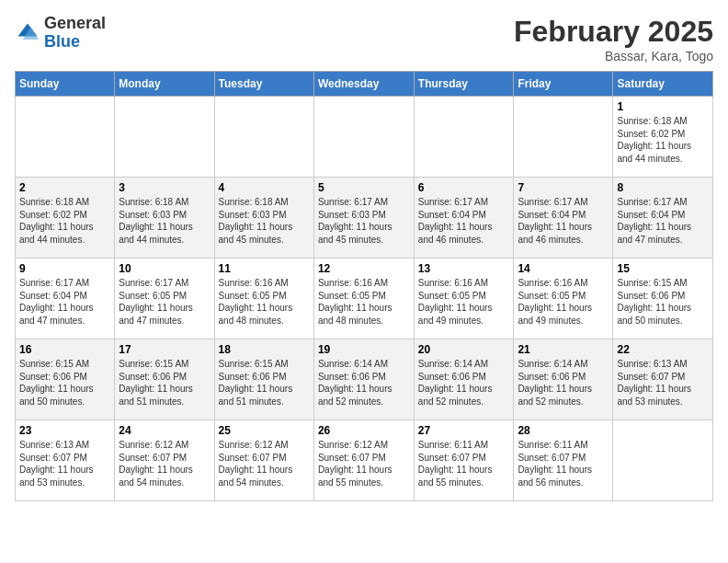 The height and width of the screenshot is (563, 728). Describe the element at coordinates (364, 39) in the screenshot. I see `page-header: General Blue February 2025 Bassar, Kara,…` at that location.